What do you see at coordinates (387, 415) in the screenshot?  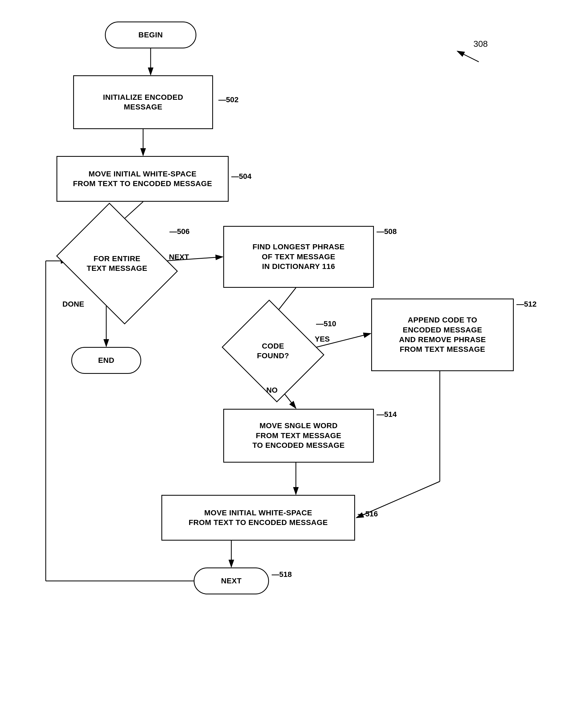 I see `s514-ref: —514` at bounding box center [387, 415].